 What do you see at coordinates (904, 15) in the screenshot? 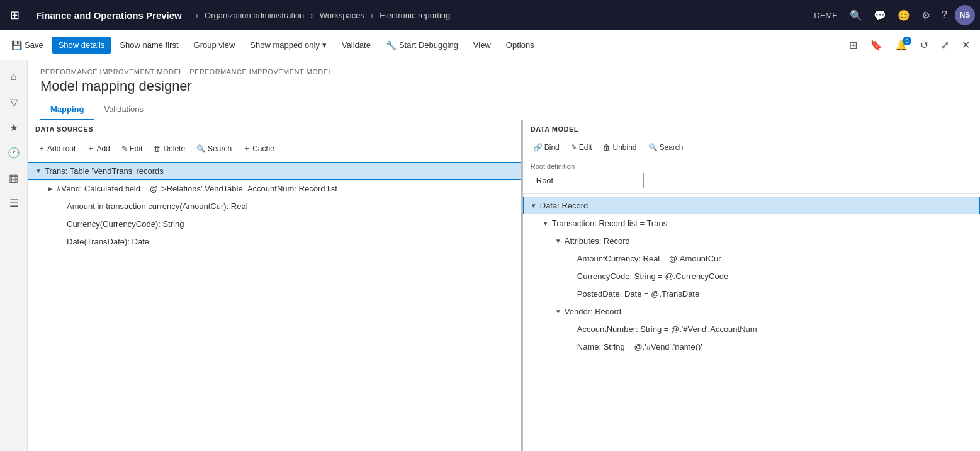
I see `smiley-nav-icon: 😊` at bounding box center [904, 15].